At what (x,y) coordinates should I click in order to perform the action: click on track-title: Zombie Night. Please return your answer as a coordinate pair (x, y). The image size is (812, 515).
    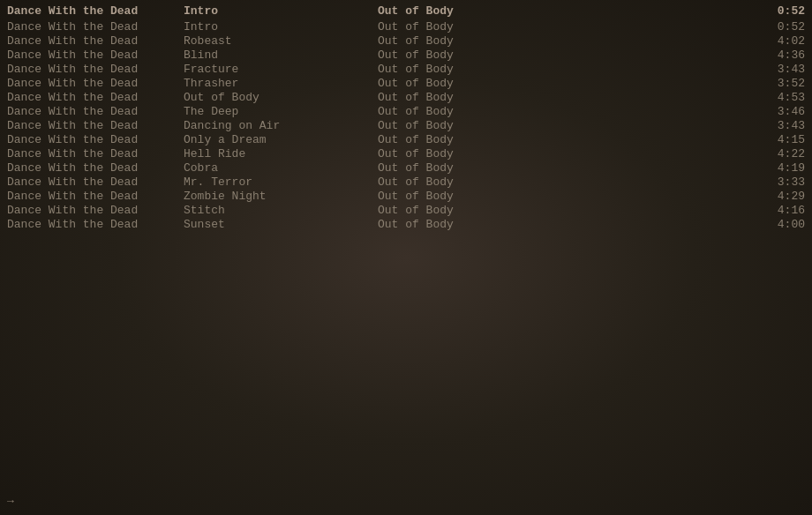
    Looking at the image, I should click on (281, 196).